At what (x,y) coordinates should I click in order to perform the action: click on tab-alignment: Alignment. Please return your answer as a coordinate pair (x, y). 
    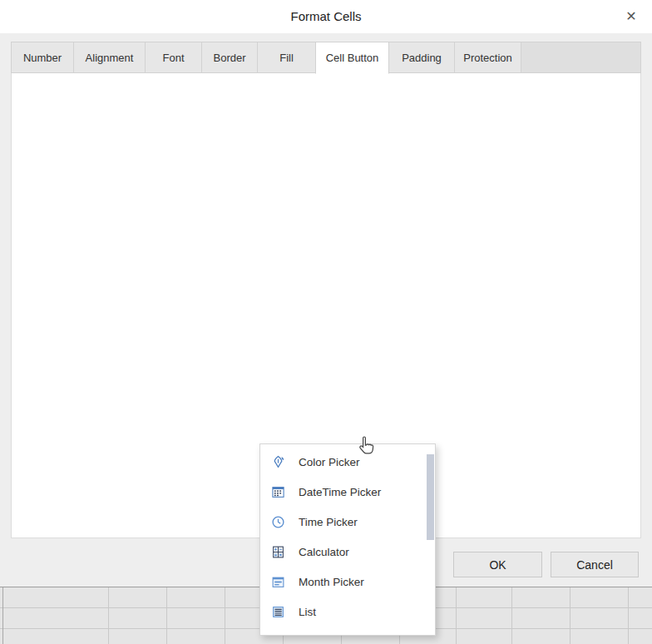
    Looking at the image, I should click on (110, 57).